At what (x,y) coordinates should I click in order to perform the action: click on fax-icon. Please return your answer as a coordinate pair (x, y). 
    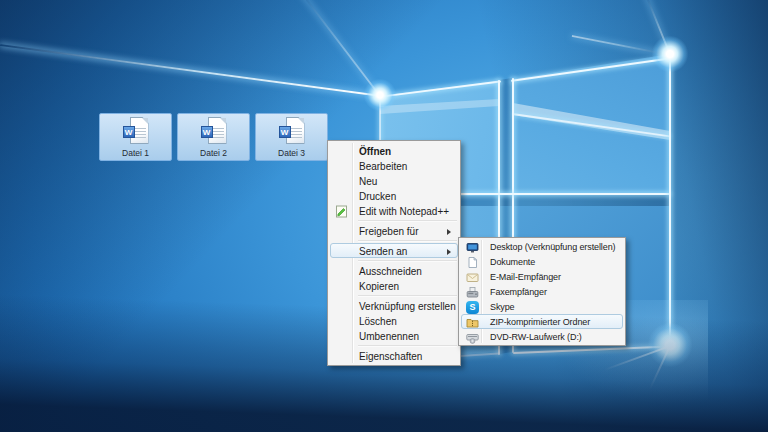
    Looking at the image, I should click on (472, 292).